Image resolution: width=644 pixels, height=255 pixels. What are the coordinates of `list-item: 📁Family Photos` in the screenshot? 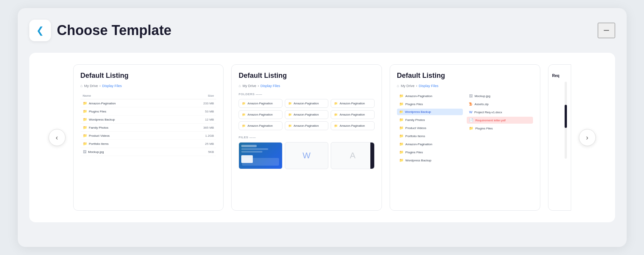 It's located at (430, 120).